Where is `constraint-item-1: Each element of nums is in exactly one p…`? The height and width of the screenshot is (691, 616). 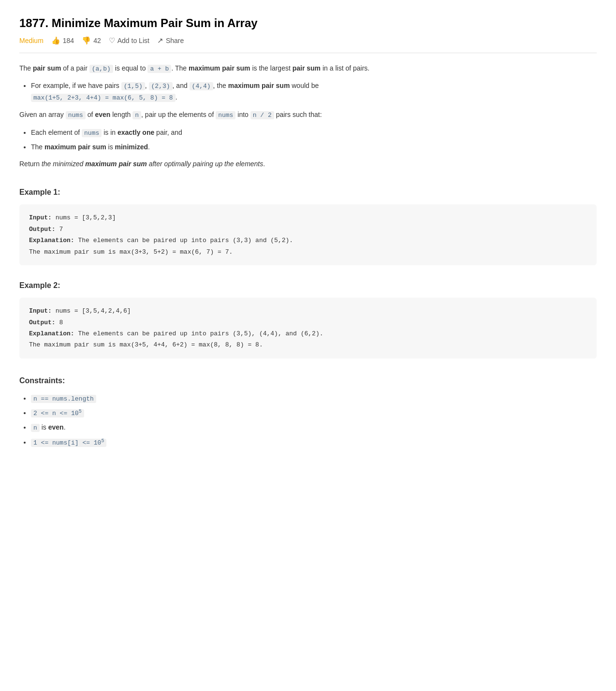 constraint-item-1: Each element of nums is in exactly one p… is located at coordinates (314, 133).